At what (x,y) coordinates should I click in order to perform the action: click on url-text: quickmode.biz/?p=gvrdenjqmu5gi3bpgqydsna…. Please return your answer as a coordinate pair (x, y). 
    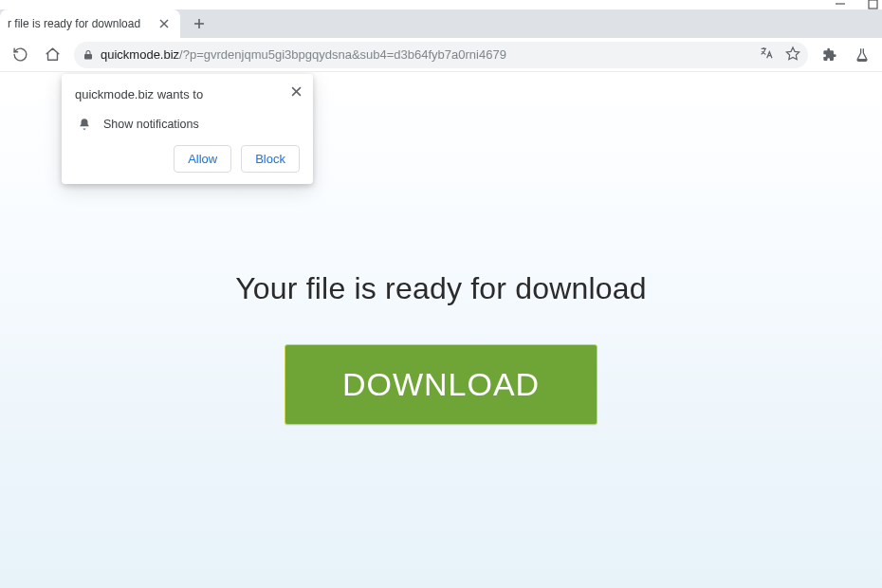
    Looking at the image, I should click on (303, 55).